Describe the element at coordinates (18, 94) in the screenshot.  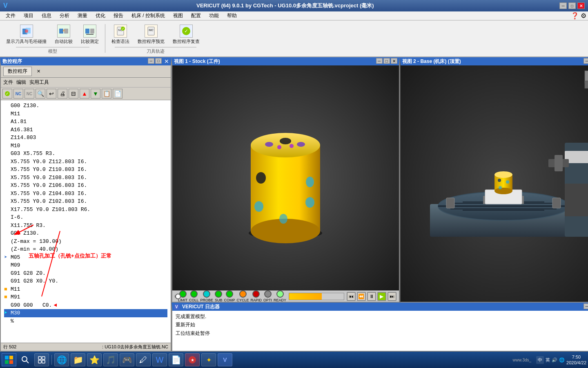
I see `nc-btn-nc1: NC` at that location.